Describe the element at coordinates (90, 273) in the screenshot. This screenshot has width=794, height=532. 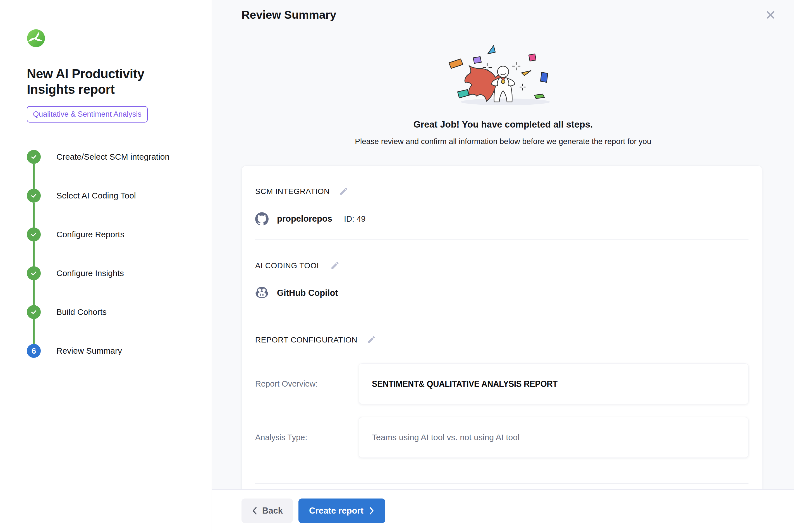
I see `step-label: Configure Insights` at that location.